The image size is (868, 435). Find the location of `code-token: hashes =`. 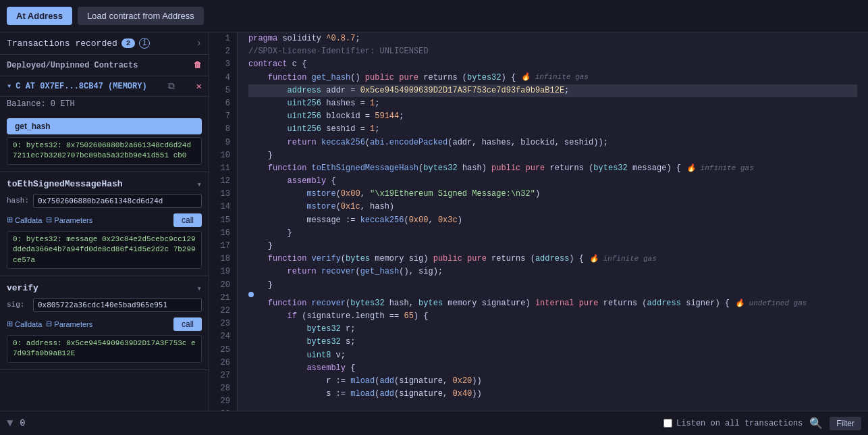

code-token: hashes = is located at coordinates (346, 104).